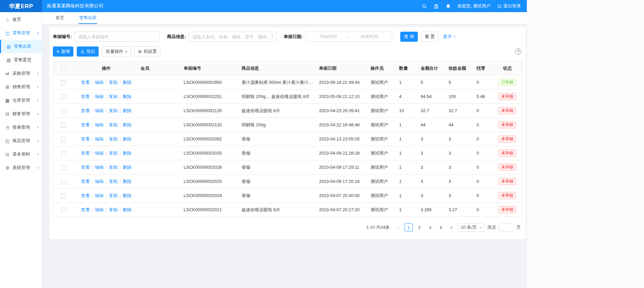 The height and width of the screenshot is (288, 644). What do you see at coordinates (436, 6) in the screenshot?
I see `bank-icon` at bounding box center [436, 6].